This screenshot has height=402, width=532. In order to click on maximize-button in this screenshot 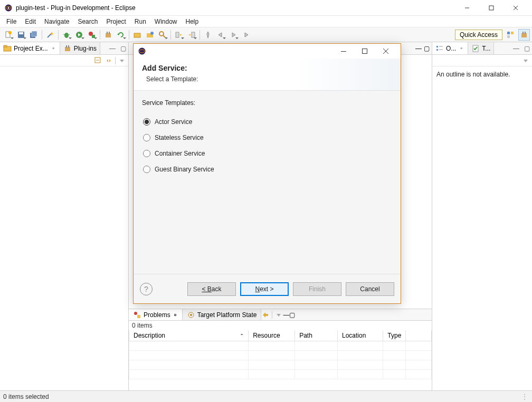, I will do `click(491, 8)`.